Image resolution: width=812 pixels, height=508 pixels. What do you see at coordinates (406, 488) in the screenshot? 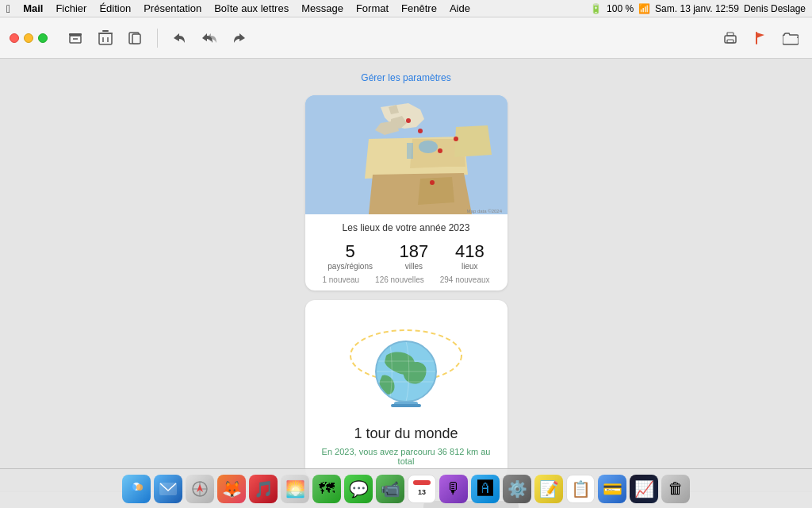
I see `dock: 🦊 🎵 🌅 🗺 💬 📹 13 🎙 🅰 ⚙️ 📝 📋 💳 📈 🗑` at bounding box center [406, 488].